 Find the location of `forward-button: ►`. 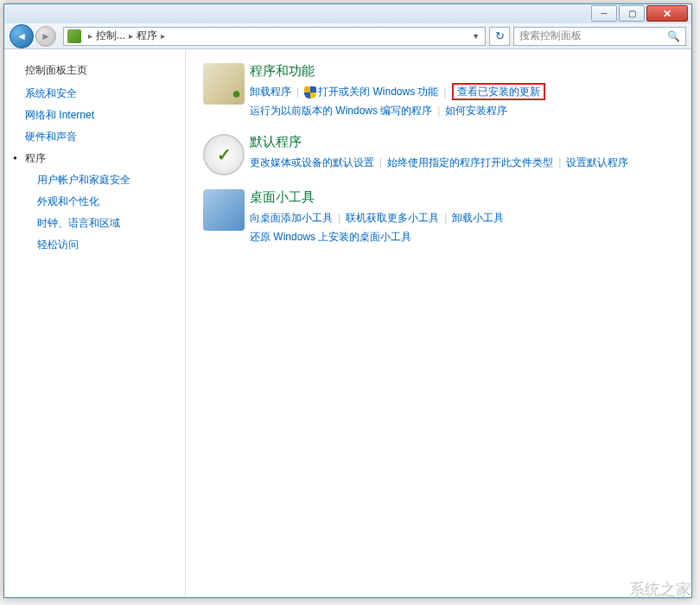

forward-button: ► is located at coordinates (46, 36).